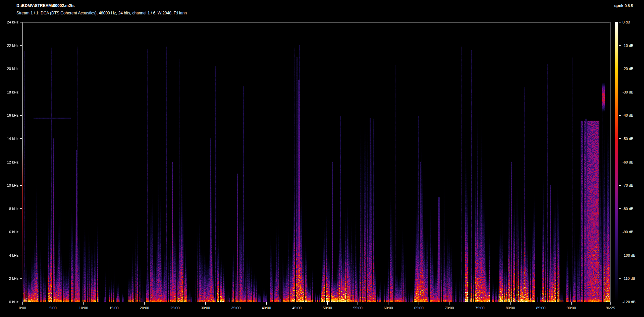  Describe the element at coordinates (633, 22) in the screenshot. I see `db-label: 0 dB` at that location.